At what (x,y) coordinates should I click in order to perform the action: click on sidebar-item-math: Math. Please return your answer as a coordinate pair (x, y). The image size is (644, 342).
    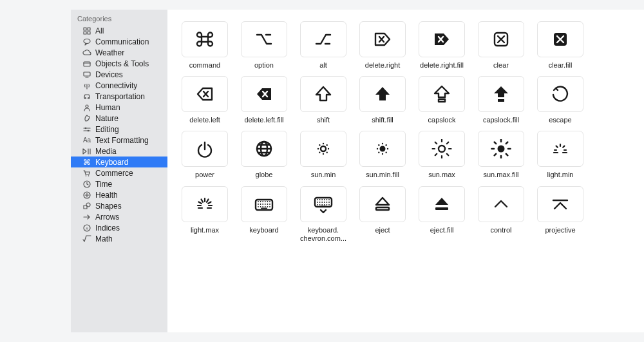
    Looking at the image, I should click on (119, 238).